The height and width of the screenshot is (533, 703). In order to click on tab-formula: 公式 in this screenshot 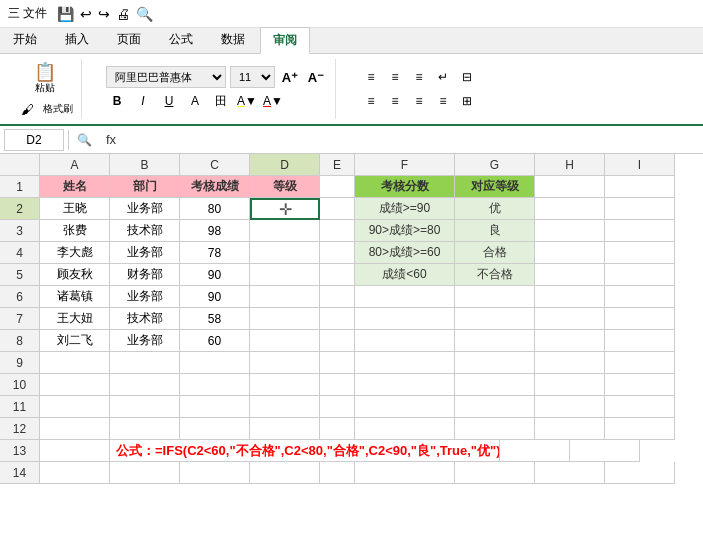, I will do `click(181, 40)`.